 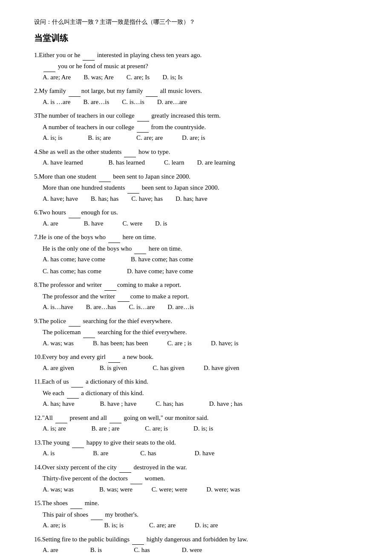 What do you see at coordinates (205, 249) in the screenshot?
I see `question-line: He is the only one of the boys who here …` at bounding box center [205, 249].